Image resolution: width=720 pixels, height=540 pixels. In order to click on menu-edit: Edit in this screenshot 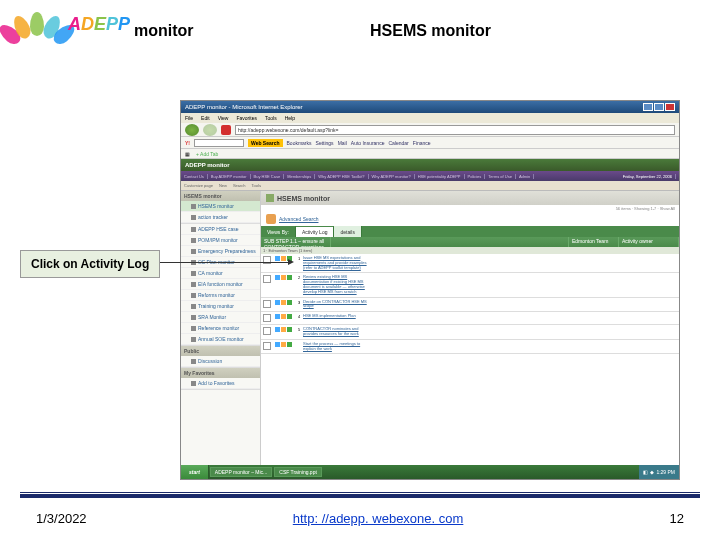, I will do `click(206, 118)`.